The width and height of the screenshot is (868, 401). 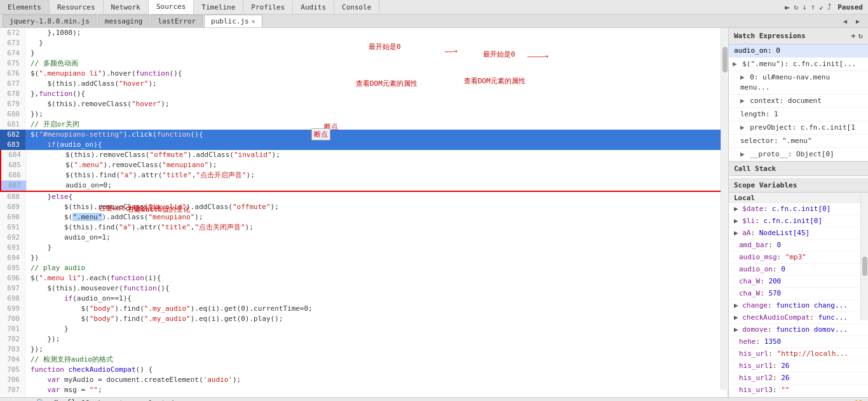 What do you see at coordinates (76, 7) in the screenshot?
I see `nav-resources: Resources` at bounding box center [76, 7].